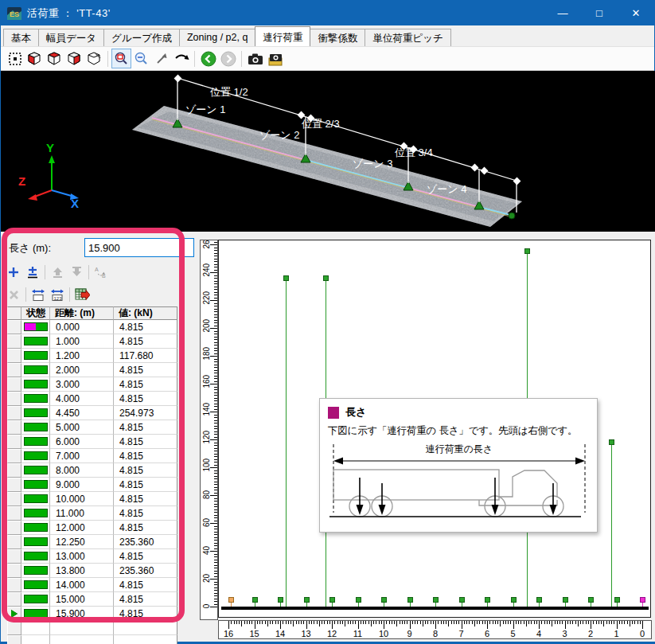  I want to click on distance-cell: 14.000, so click(82, 585).